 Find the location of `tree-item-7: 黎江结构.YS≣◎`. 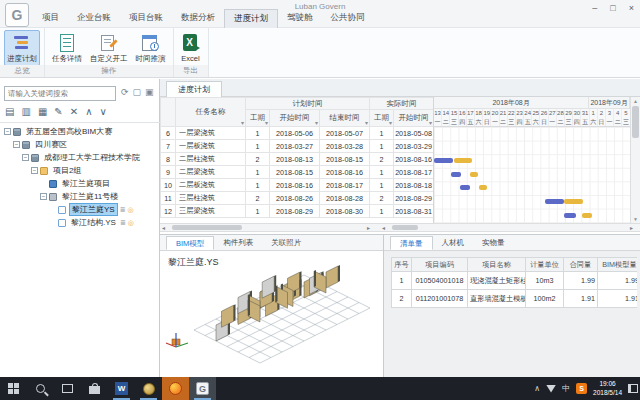

tree-item-7: 黎江结构.YS≣◎ is located at coordinates (80, 222).